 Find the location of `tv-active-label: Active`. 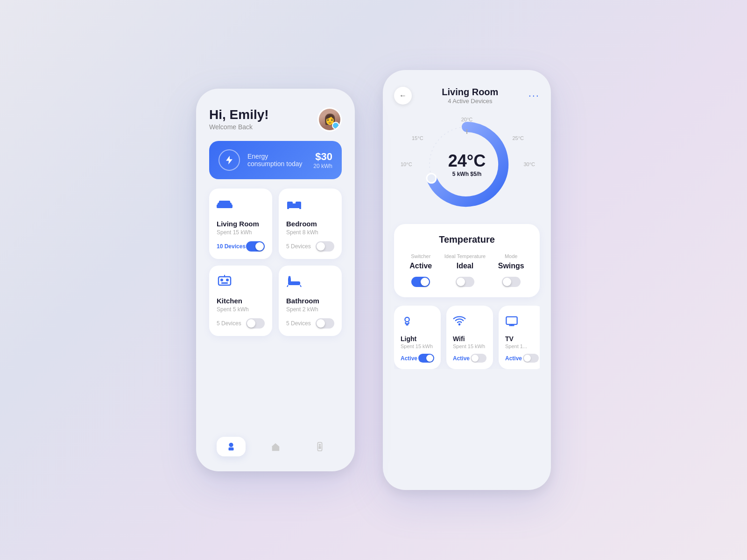

tv-active-label: Active is located at coordinates (514, 358).